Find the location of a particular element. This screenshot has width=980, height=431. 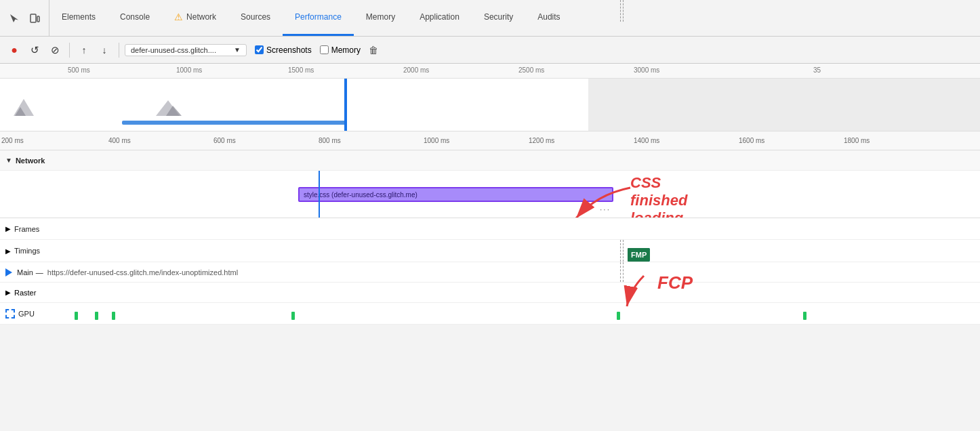

divider2 is located at coordinates (119, 50).